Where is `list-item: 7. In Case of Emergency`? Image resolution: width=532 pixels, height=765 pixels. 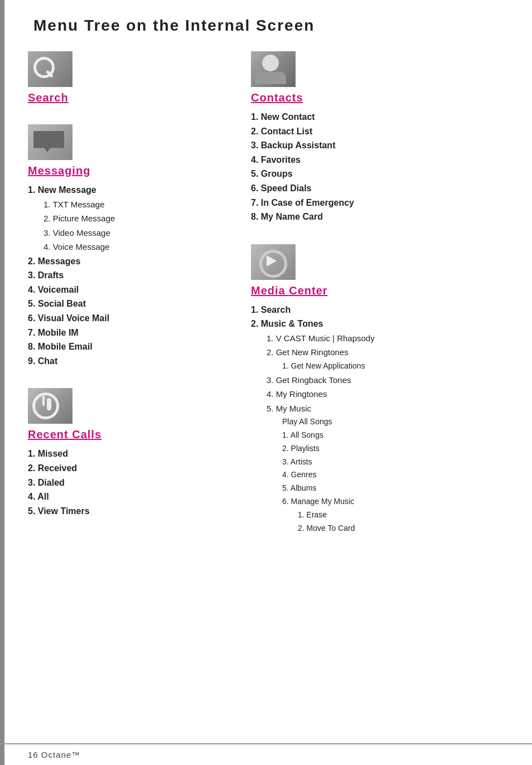 list-item: 7. In Case of Emergency is located at coordinates (378, 203).